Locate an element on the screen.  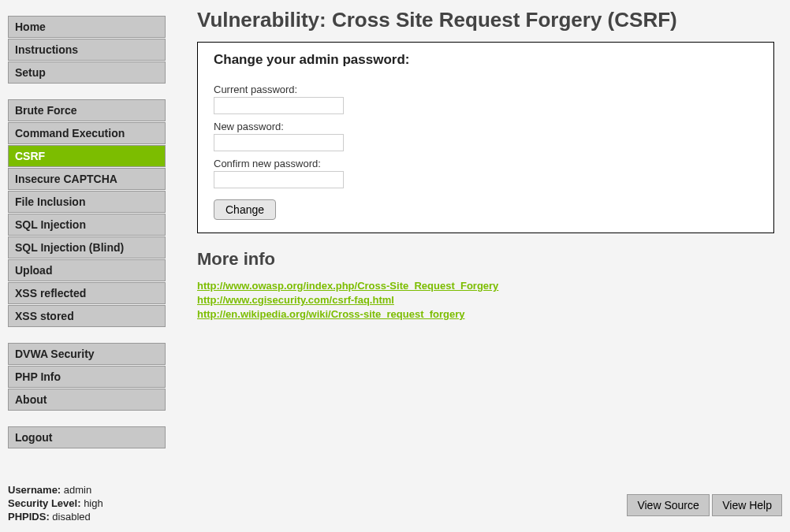
info-links: http://www.owasp.org/index.php/Cross-Sit… is located at coordinates (486, 301).